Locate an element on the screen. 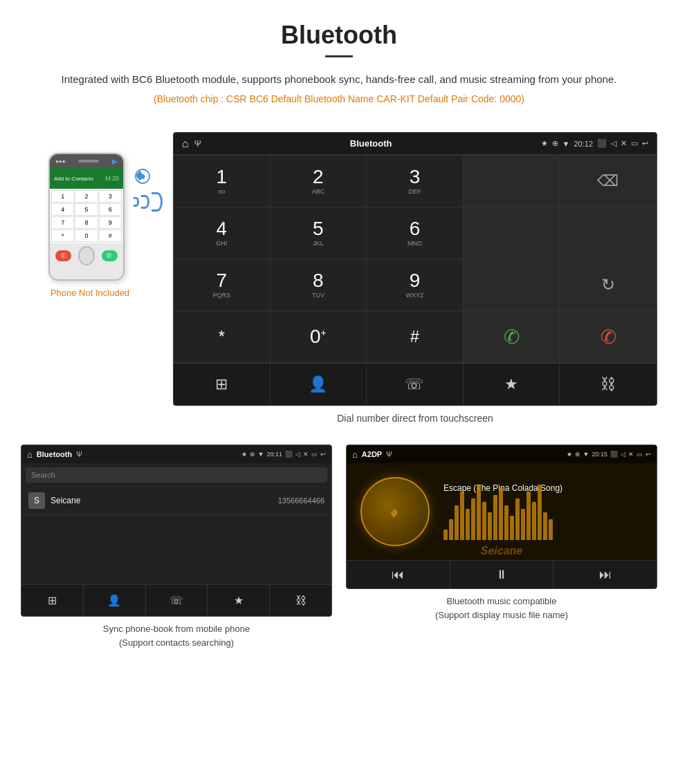  music-sig-icon: ▼ is located at coordinates (587, 454).